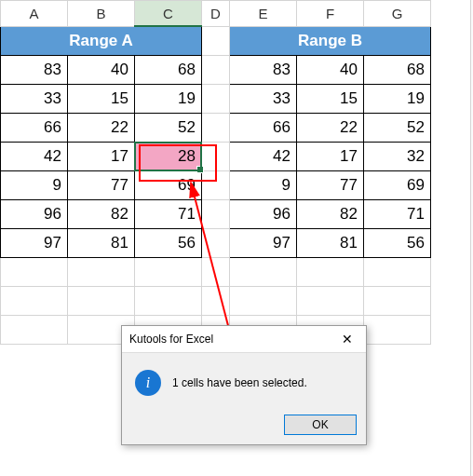  I want to click on col-header-B: B, so click(101, 14).